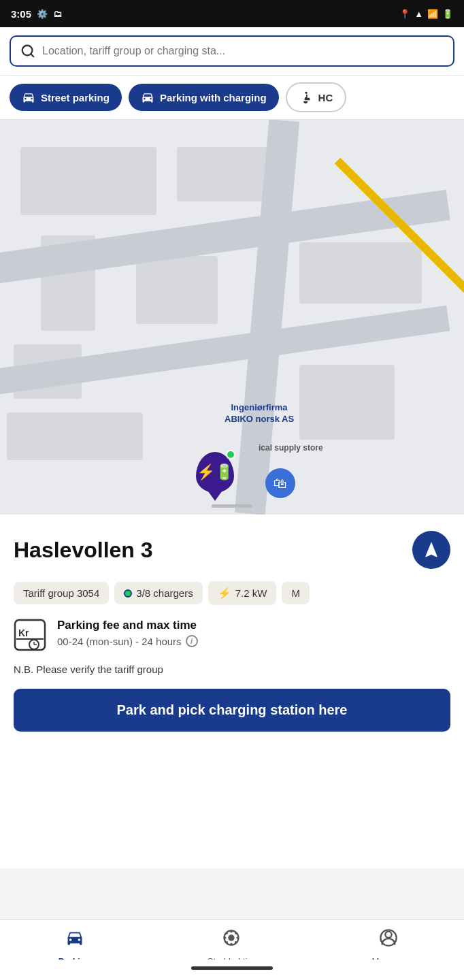 The width and height of the screenshot is (464, 980). What do you see at coordinates (233, 710) in the screenshot?
I see `cta-label: Park and pick charging station here` at bounding box center [233, 710].